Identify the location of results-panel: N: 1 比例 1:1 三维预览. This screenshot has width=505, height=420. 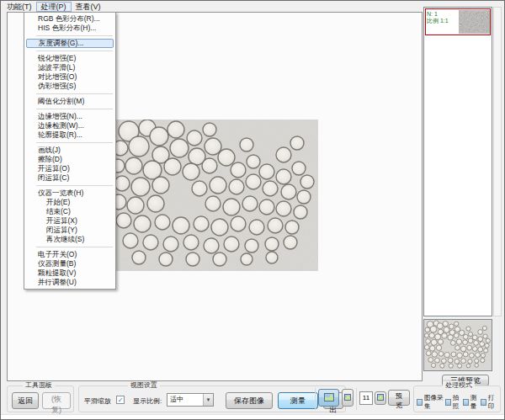
(463, 194).